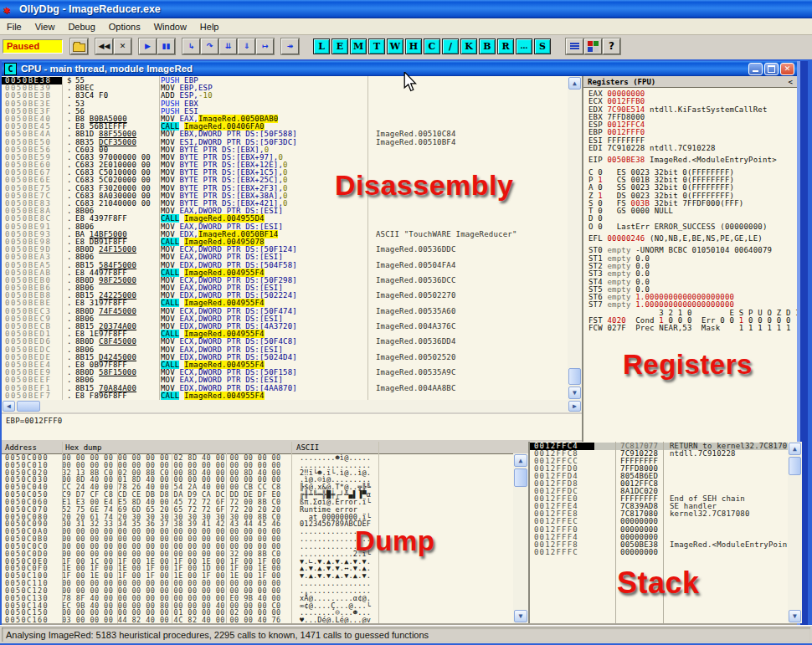 The height and width of the screenshot is (645, 812). Describe the element at coordinates (693, 211) in the screenshot. I see `register-line: T 0 GS 0000 NULL` at that location.